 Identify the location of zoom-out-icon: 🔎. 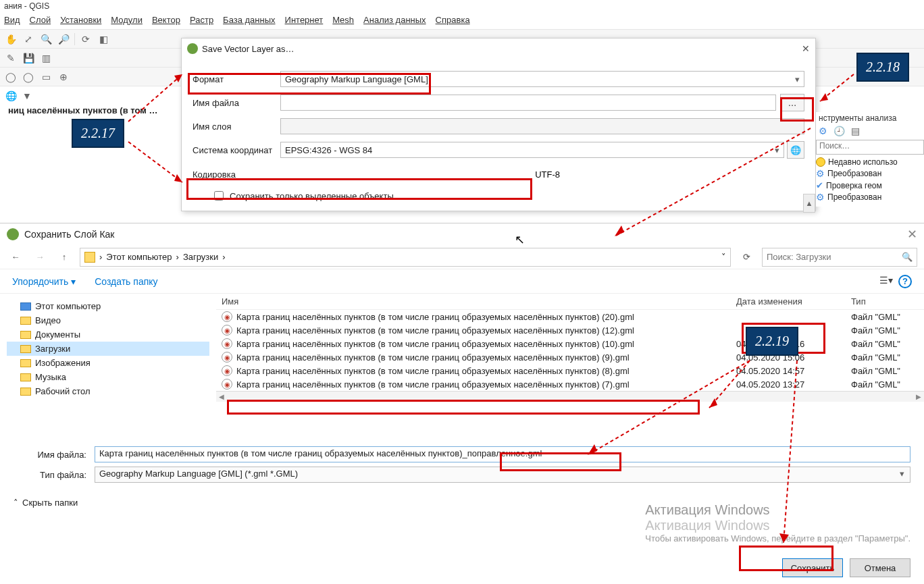
(63, 39).